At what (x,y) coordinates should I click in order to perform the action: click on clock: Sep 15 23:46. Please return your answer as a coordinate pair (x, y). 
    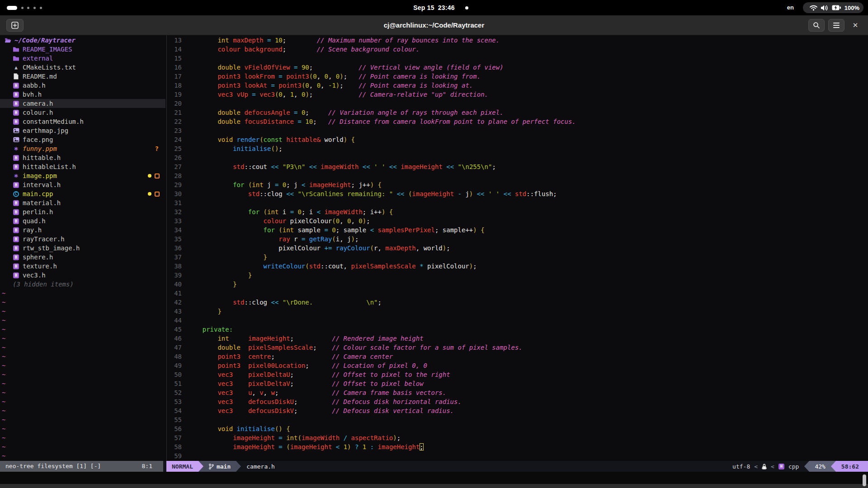
    Looking at the image, I should click on (434, 8).